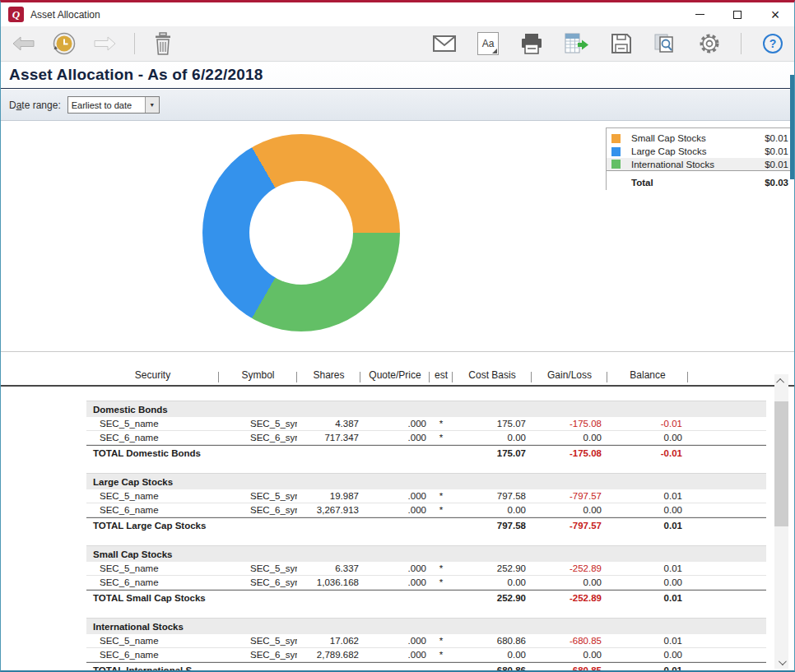 This screenshot has height=672, width=795. What do you see at coordinates (35, 105) in the screenshot?
I see `date-range-label: Date range:` at bounding box center [35, 105].